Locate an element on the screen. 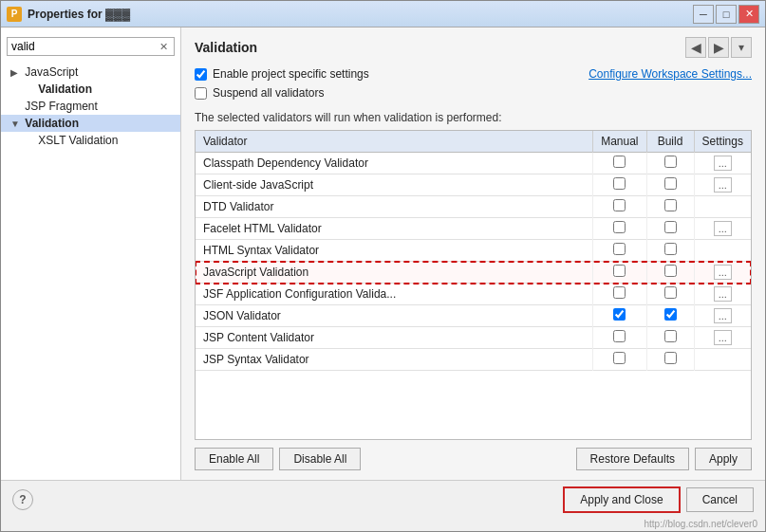 The width and height of the screenshot is (766, 532). validator-name: JavaScript Validation is located at coordinates (395, 273).